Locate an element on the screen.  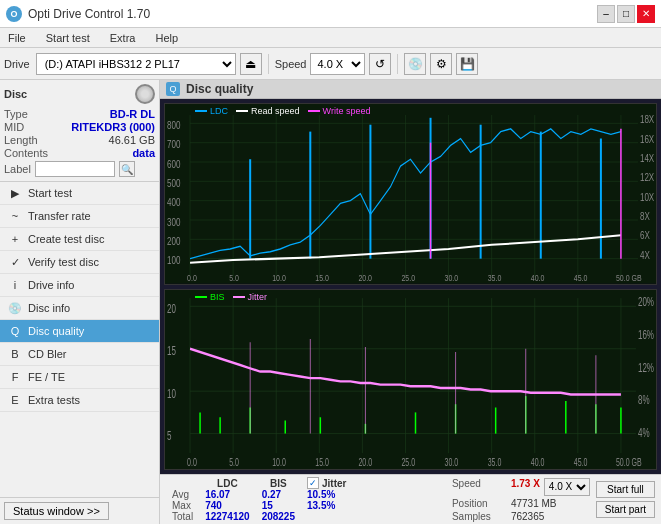
speed-stat-val: 1.73 X is located at coordinates (526, 487).